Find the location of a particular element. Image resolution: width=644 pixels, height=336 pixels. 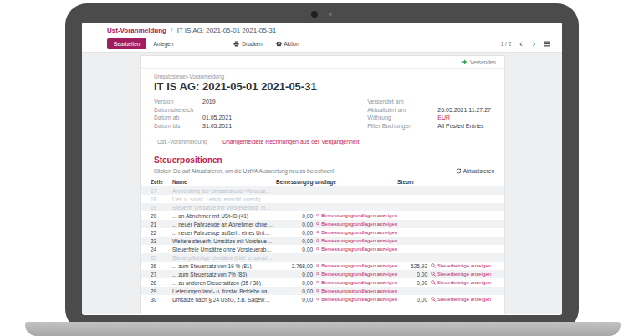

cell-zeile: 26 is located at coordinates (161, 266).